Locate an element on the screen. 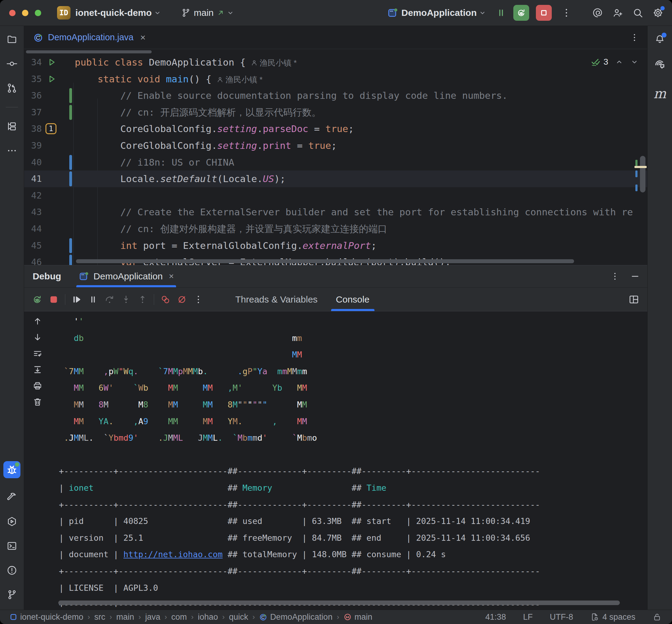 Image resolution: width=672 pixels, height=624 pixels. line-number: 43 is located at coordinates (33, 212).